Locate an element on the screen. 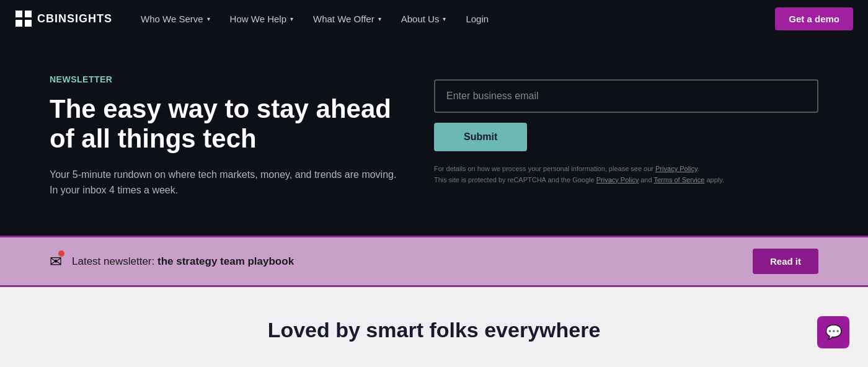  logo-text: CBINSIGHTS is located at coordinates (74, 19).